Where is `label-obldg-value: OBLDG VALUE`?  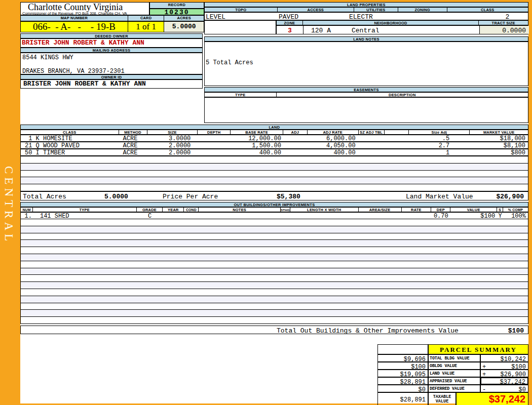
label-obldg-value: OBLDG VALUE is located at coordinates (454, 366).